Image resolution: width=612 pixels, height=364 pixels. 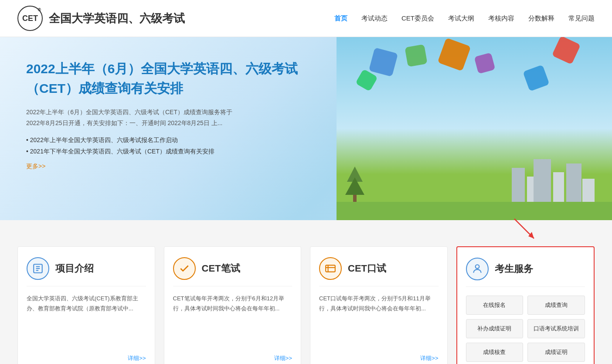 What do you see at coordinates (418, 18) in the screenshot?
I see `nav-item-2: CET委员会` at bounding box center [418, 18].